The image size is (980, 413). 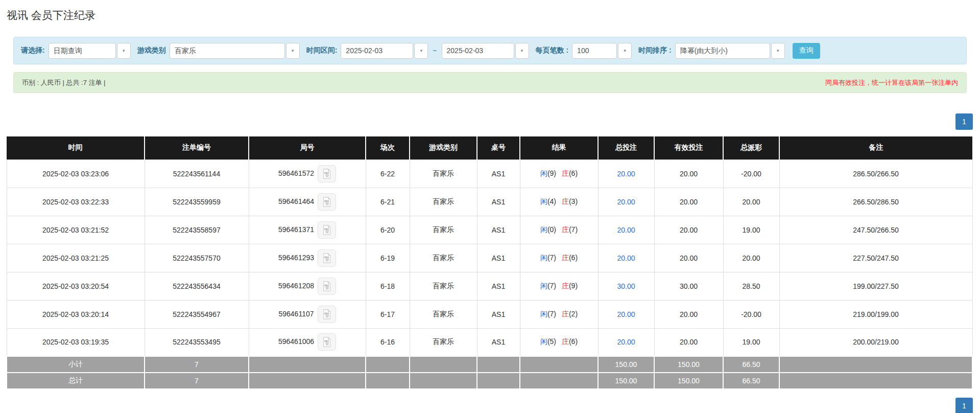 I want to click on bet-id-cell: 522243556434, so click(x=197, y=286).